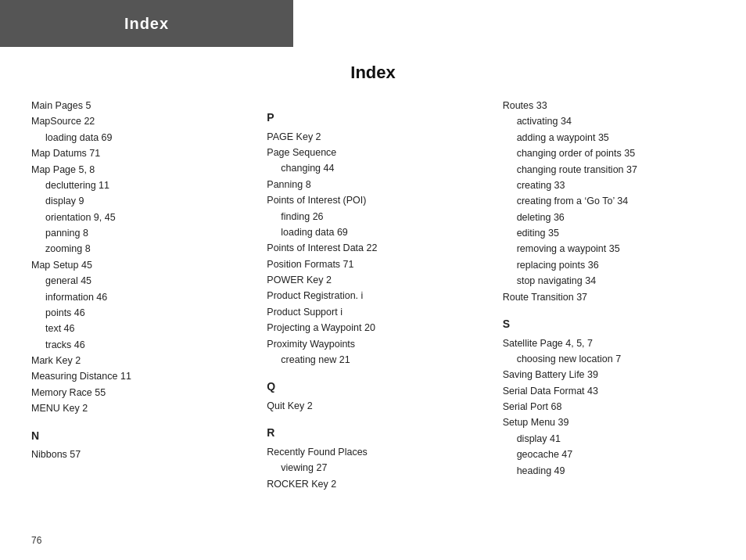 The image size is (746, 560). What do you see at coordinates (147, 23) in the screenshot?
I see `header-bar: Index` at bounding box center [147, 23].